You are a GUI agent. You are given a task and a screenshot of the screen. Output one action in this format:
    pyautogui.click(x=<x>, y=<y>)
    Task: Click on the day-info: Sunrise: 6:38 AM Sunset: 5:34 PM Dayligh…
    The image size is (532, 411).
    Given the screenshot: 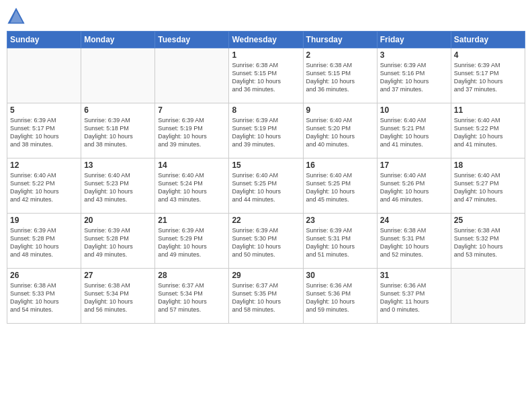 What is the action you would take?
    pyautogui.click(x=118, y=298)
    